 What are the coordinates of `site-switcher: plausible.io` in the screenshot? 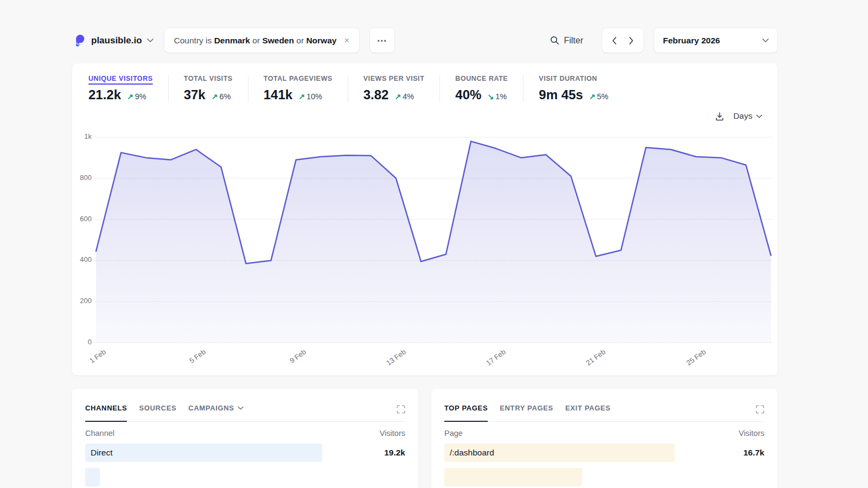 It's located at (113, 41).